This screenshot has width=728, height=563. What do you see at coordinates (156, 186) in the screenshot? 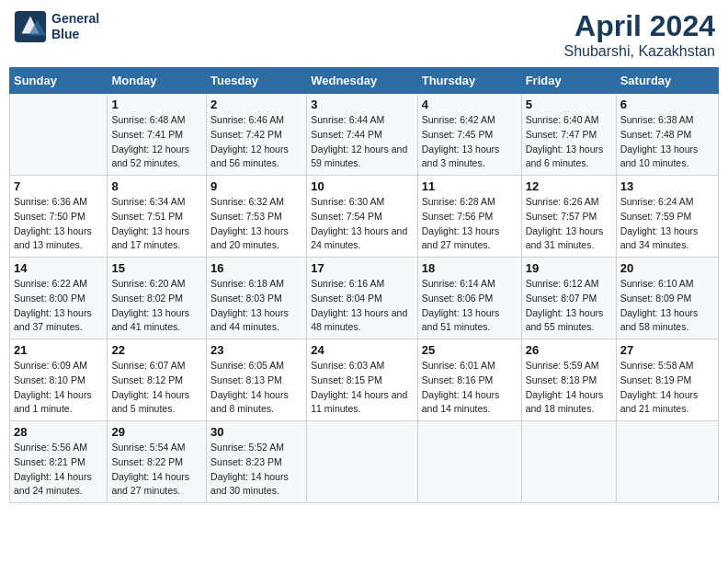
I see `day-number: 8` at bounding box center [156, 186].